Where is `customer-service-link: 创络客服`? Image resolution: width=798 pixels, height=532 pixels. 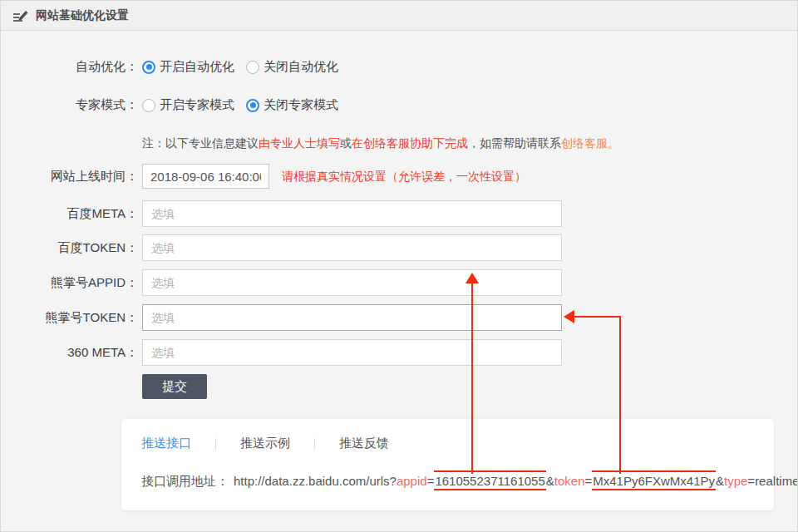 customer-service-link: 创络客服 is located at coordinates (584, 143).